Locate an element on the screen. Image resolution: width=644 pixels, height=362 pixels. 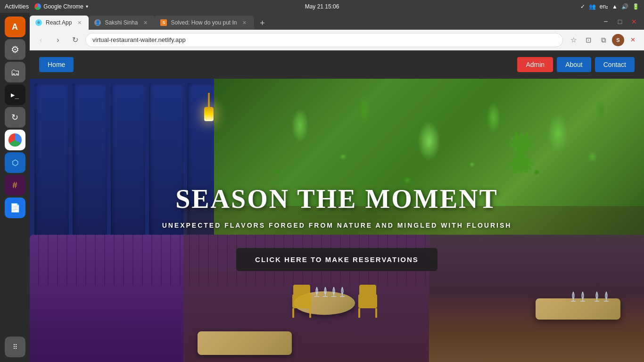
chrome-app-icon is located at coordinates (15, 140).